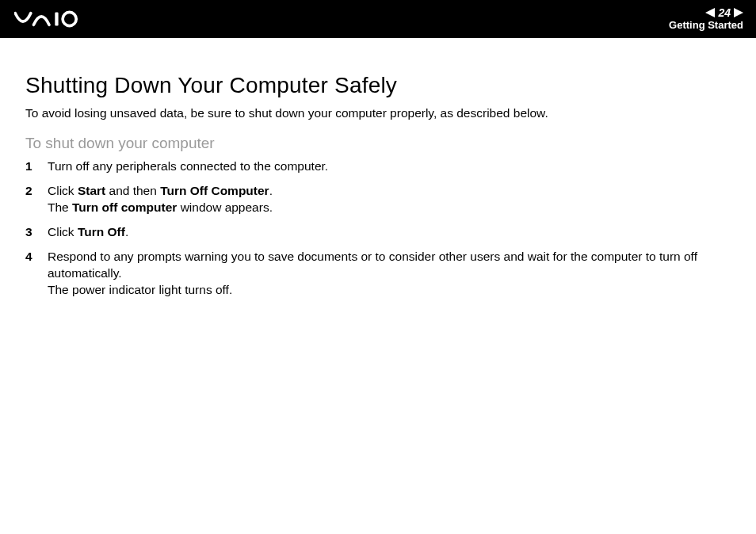 The width and height of the screenshot is (756, 534). What do you see at coordinates (214, 190) in the screenshot?
I see `bold-text: Turn Off Computer` at bounding box center [214, 190].